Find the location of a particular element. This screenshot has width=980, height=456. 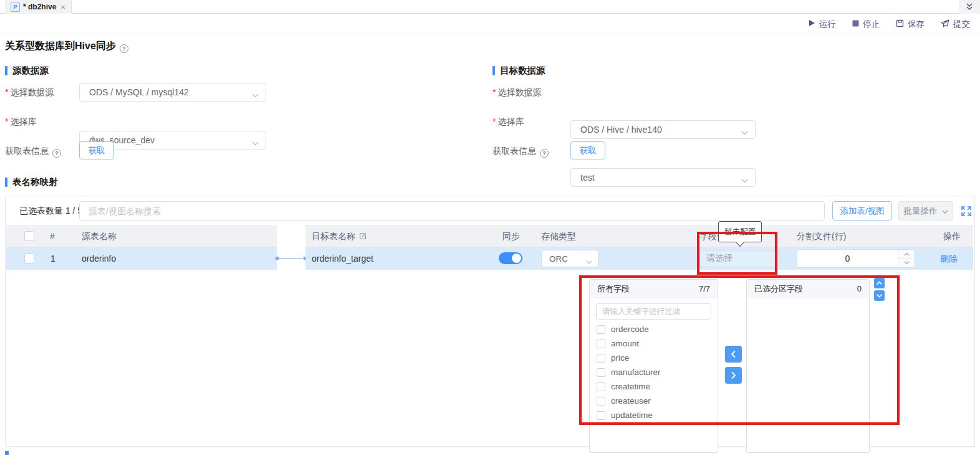

selected-partition-header: 已选分区字段 0 is located at coordinates (808, 289).